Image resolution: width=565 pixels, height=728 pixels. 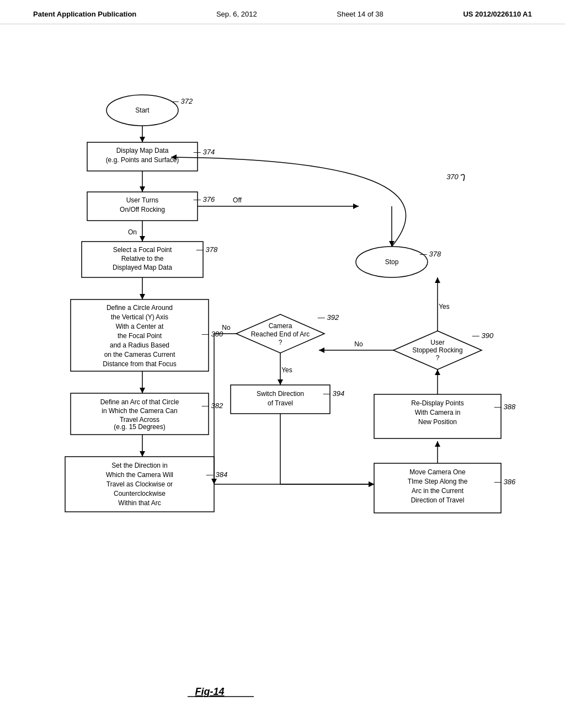 I want to click on ref-378-stop: — 378, so click(x=430, y=254).